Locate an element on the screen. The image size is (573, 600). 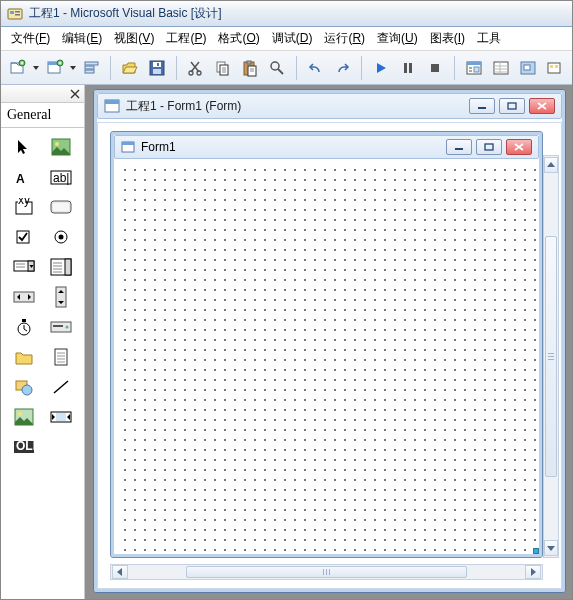
tool-picturebox is located at coordinates (62, 147).